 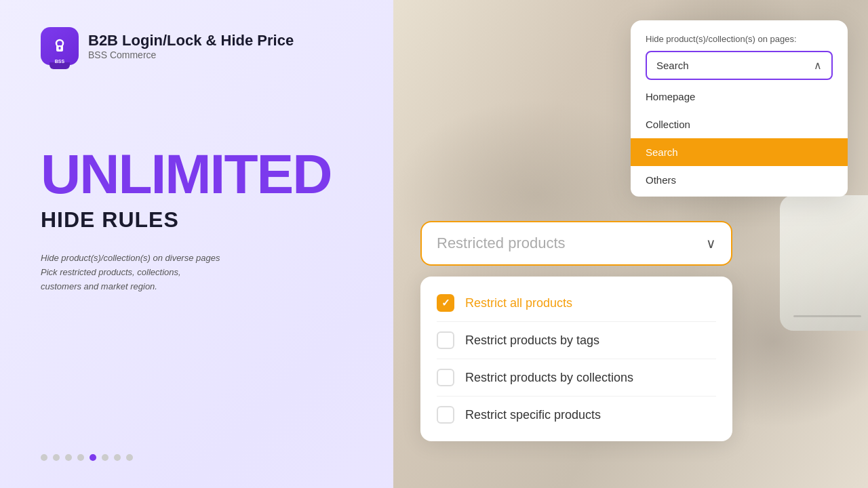 I want to click on option-item-tags: Restrict products by tags, so click(x=576, y=340).